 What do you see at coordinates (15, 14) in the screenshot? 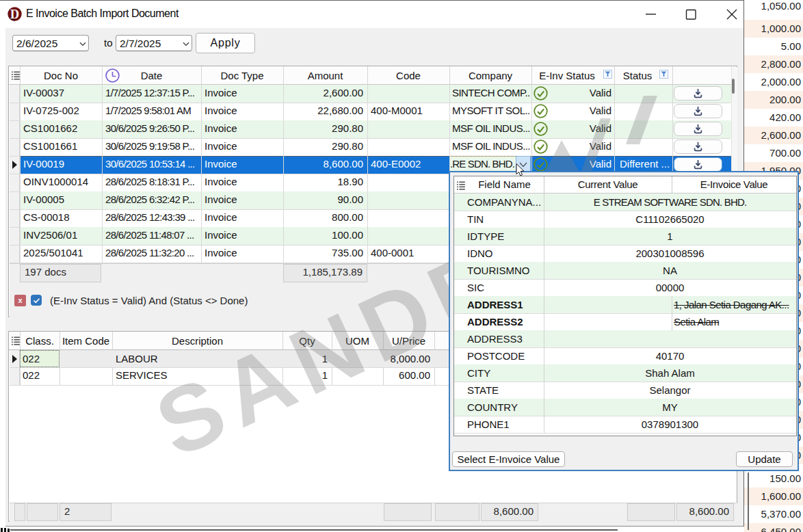
I see `svg-text: D` at bounding box center [15, 14].